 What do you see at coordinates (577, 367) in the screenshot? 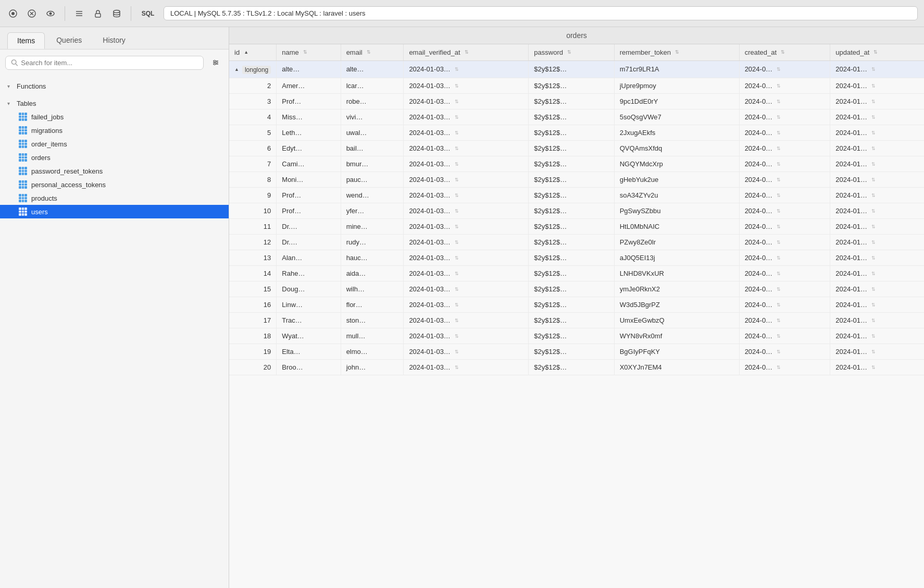
I see `table-row: 20Broo…john…2024-01-03… ⇅$2y$12$…X0XYJn7…` at bounding box center [577, 367].